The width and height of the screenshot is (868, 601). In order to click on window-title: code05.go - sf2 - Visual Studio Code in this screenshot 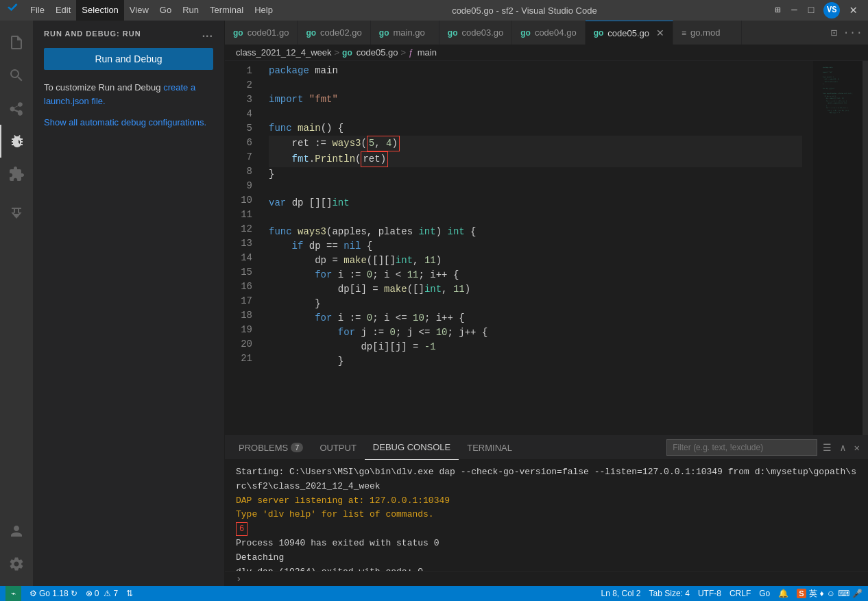, I will do `click(525, 11)`.